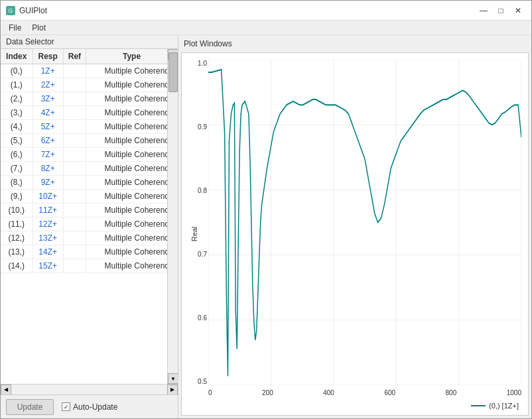 This screenshot has width=532, height=419. What do you see at coordinates (504, 406) in the screenshot?
I see `legend-text: (0,) [1Z+]` at bounding box center [504, 406].